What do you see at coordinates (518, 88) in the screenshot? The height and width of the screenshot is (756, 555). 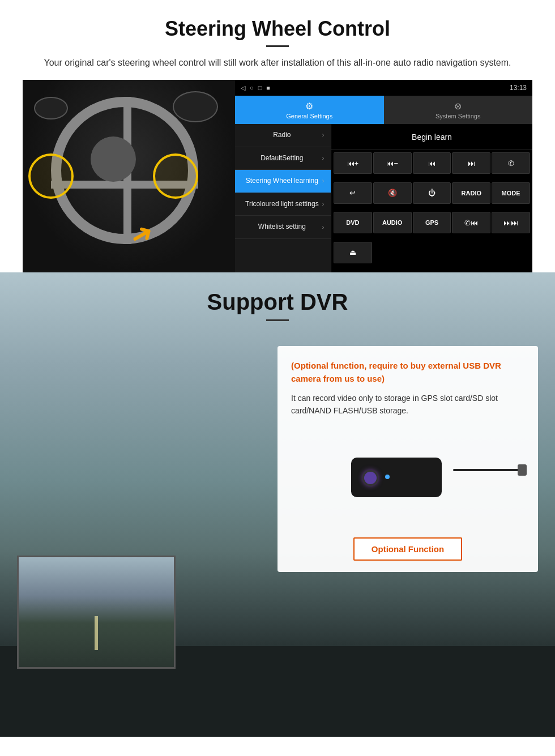 I see `status-time: 13:13` at bounding box center [518, 88].